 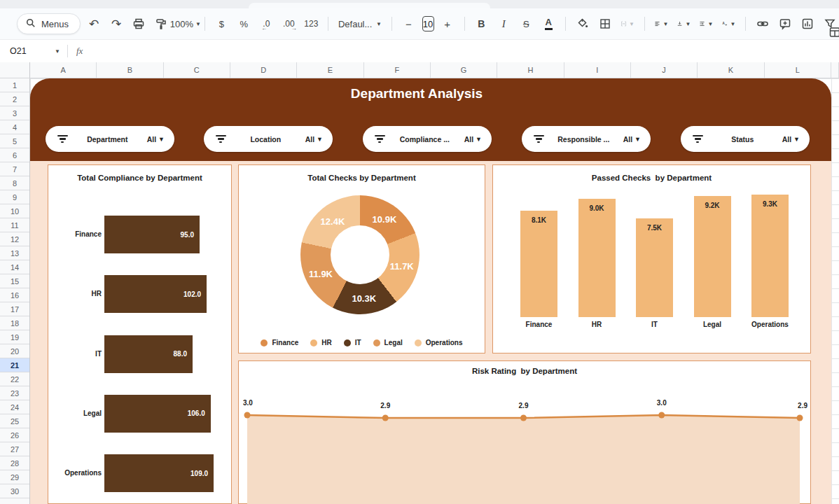 I want to click on strikethrough-button: S, so click(x=526, y=24).